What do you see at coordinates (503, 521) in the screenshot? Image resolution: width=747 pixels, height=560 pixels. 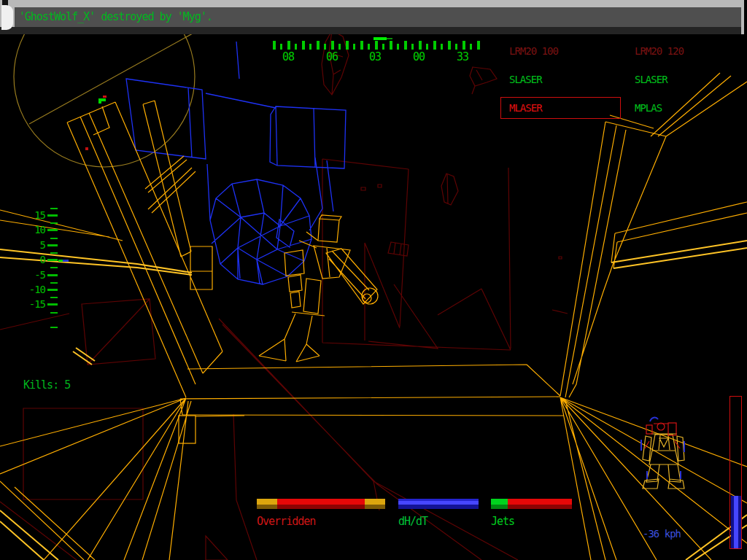 I see `gauge-label: Jets` at bounding box center [503, 521].